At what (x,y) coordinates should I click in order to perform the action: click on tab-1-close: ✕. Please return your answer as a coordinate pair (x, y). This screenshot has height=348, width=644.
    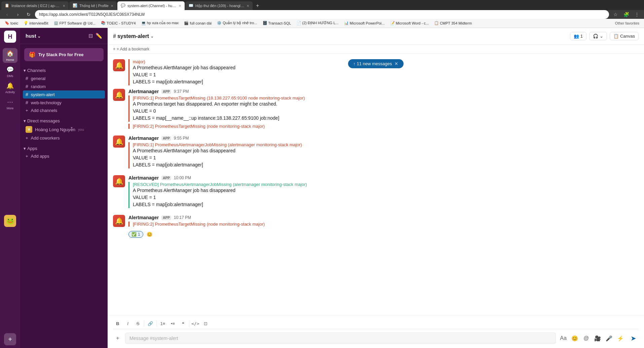
    Looking at the image, I should click on (64, 6).